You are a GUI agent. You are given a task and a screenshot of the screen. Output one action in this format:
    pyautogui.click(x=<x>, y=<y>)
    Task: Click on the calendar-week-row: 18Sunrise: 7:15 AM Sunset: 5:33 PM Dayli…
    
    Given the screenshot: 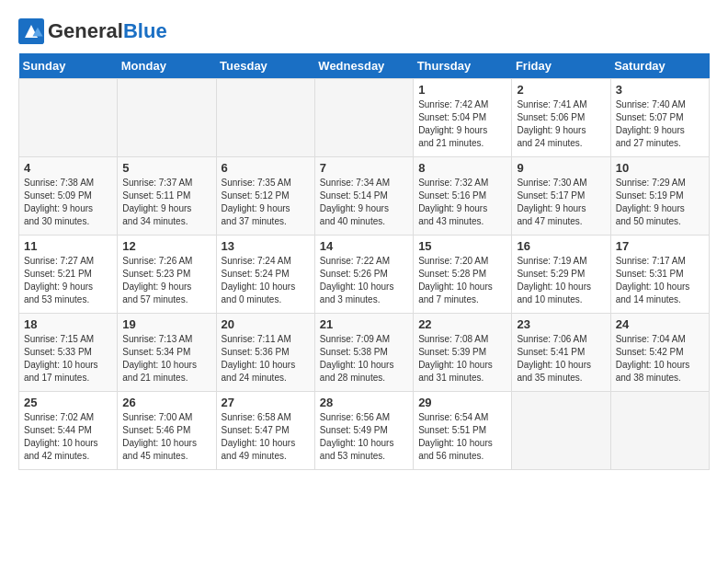 What is the action you would take?
    pyautogui.click(x=364, y=353)
    